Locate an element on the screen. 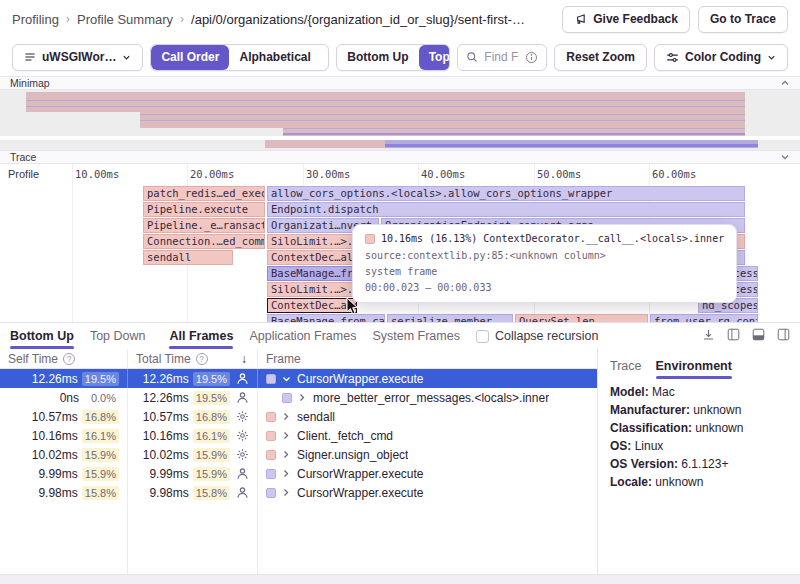 This screenshot has height=584, width=800. table-row: 10.16ms 16.1% 10.16ms 16.1% Client._fetc… is located at coordinates (298, 436).